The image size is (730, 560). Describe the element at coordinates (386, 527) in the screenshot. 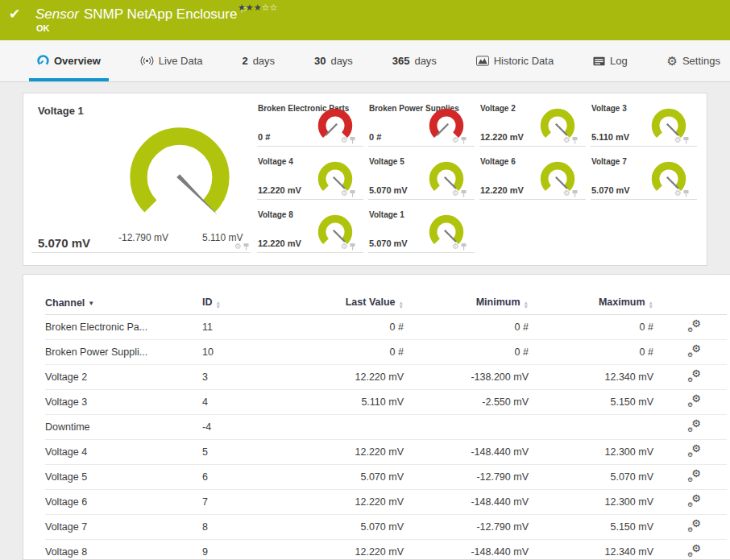

I see `table-row-voltage-7: Voltage 785.070 mV-12.790 mV5.150 mV⚙⚙` at that location.